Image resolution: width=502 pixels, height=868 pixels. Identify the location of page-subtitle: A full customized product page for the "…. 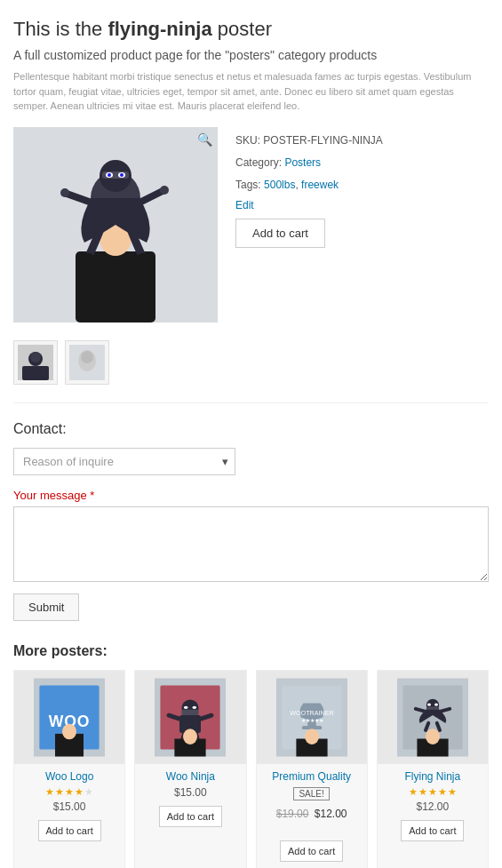
(251, 55).